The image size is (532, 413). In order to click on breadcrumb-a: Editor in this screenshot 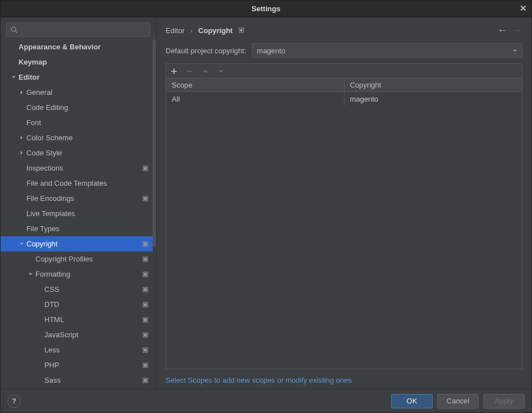, I will do `click(175, 30)`.